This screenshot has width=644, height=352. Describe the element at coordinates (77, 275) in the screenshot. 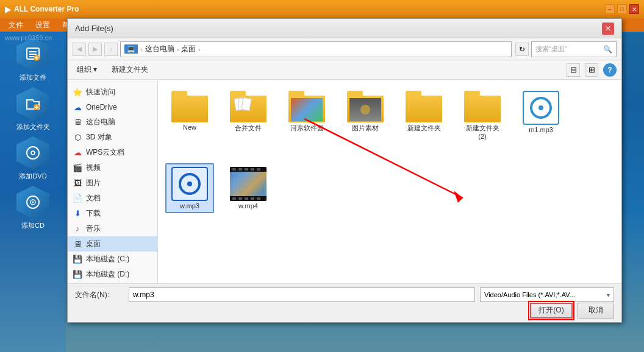

I see `local-d-icon: 💾` at that location.